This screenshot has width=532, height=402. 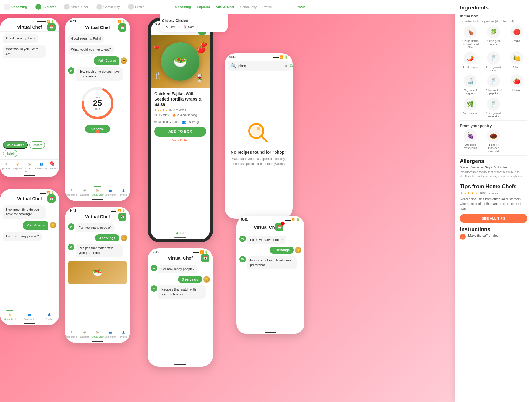 I want to click on phone2-bottom-nav: 🗓 Upcoming 🧭 Explorer 👨‍🍳 Virtual Chef 👥…, so click(x=98, y=192).